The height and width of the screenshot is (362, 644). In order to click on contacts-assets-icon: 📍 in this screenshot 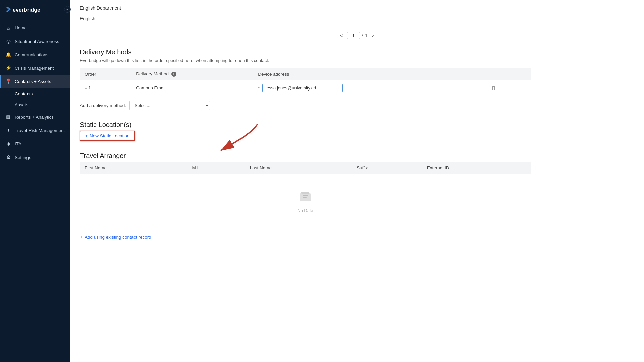, I will do `click(8, 81)`.